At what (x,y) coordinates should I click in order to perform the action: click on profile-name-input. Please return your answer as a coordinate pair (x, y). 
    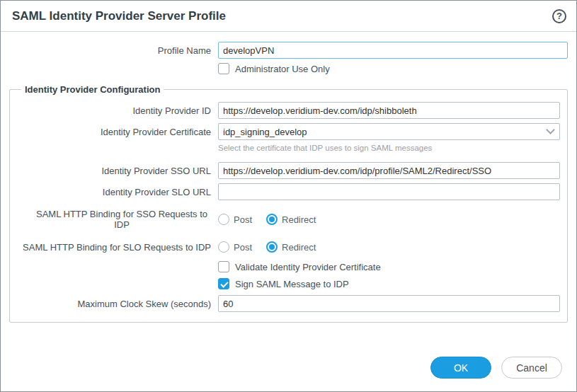
    Looking at the image, I should click on (393, 50).